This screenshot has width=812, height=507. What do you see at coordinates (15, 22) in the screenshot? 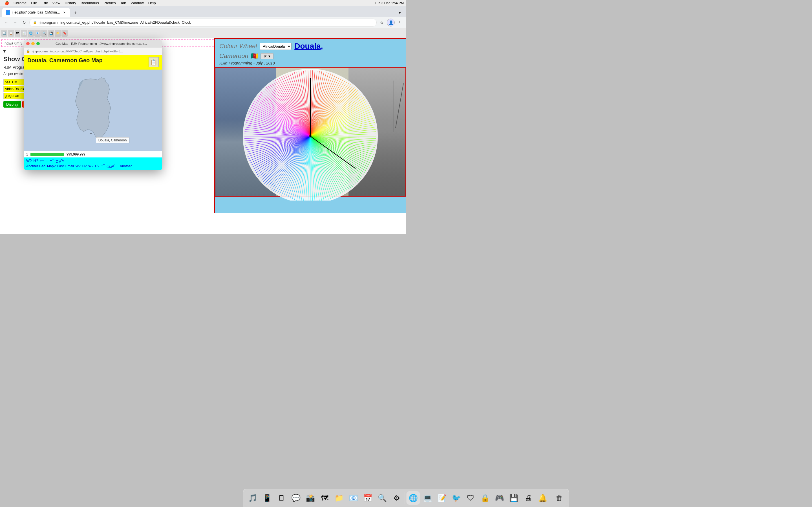
I see `forward-button: →` at bounding box center [15, 22].